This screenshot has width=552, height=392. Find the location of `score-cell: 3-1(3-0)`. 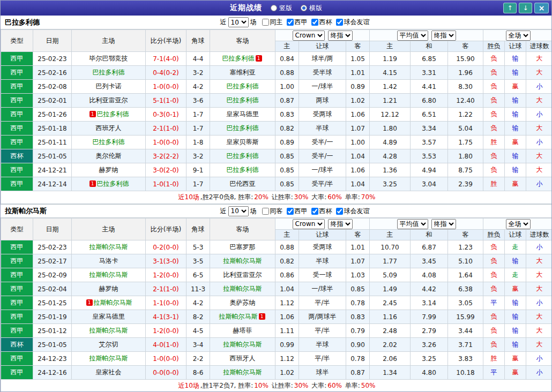

score-cell: 3-1(3-0) is located at coordinates (166, 261).